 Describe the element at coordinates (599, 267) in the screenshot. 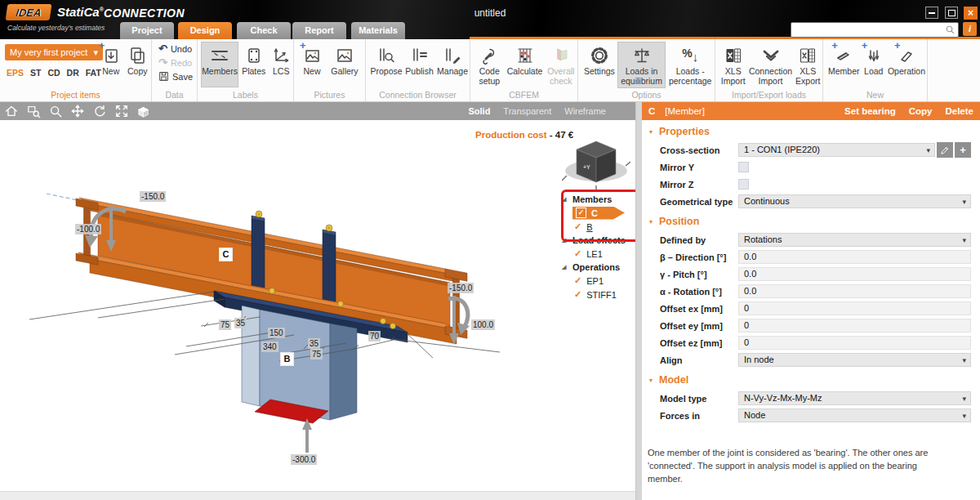

I see `tree-section-operations: ◢ Operations` at that location.